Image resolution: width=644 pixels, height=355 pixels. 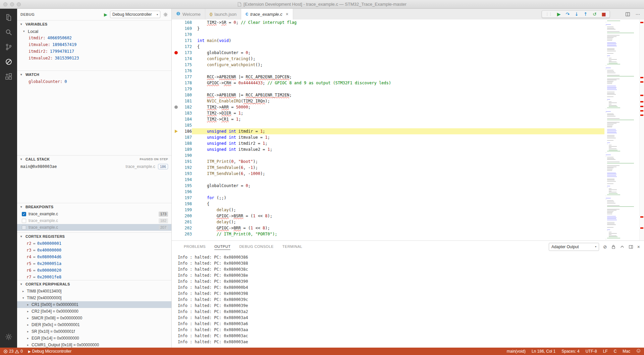 What do you see at coordinates (94, 270) in the screenshot?
I see `register-row: r6=0x00000020` at bounding box center [94, 270].